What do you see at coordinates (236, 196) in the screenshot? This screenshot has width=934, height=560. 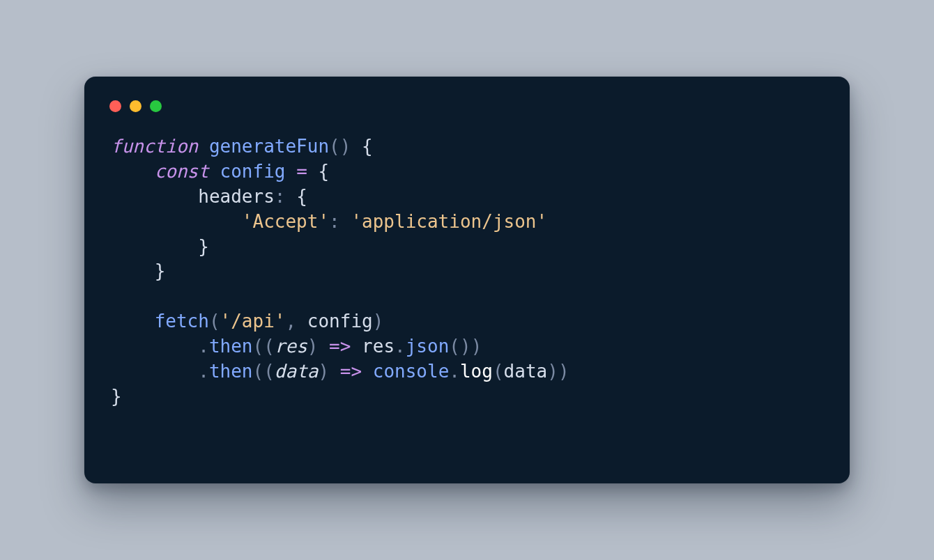 I see `code-token: headers` at bounding box center [236, 196].